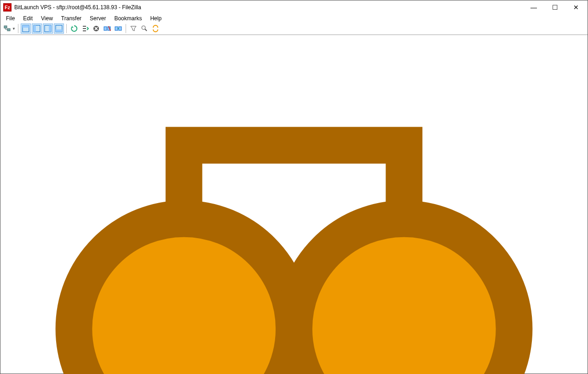 The width and height of the screenshot is (588, 374). Describe the element at coordinates (144, 29) in the screenshot. I see `compare-button` at that location.